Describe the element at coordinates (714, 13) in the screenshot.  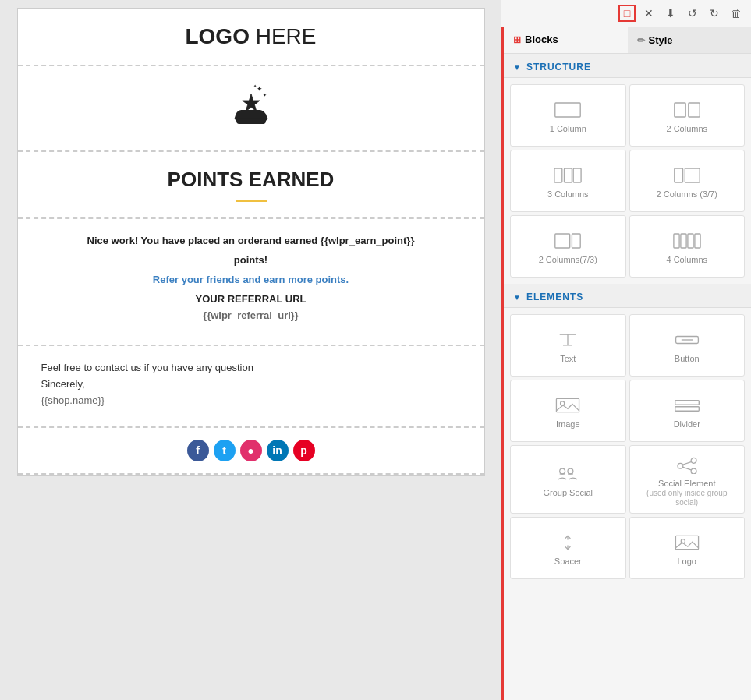
I see `redo-icon: ↻` at that location.